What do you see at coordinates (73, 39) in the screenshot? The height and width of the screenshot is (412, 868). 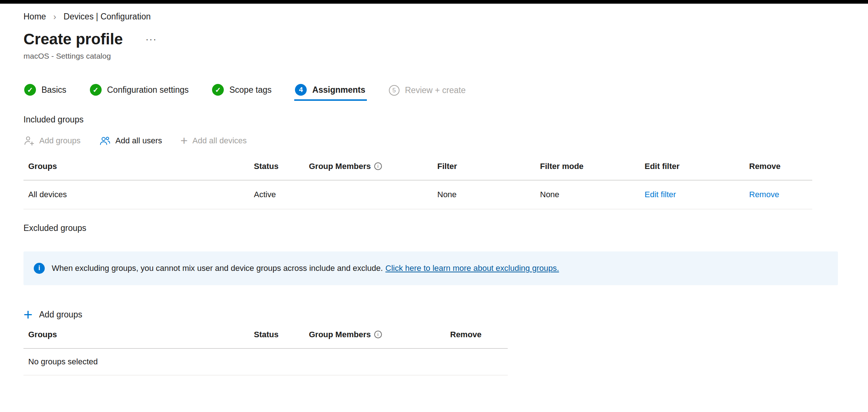 I see `page-title: Create profile` at bounding box center [73, 39].